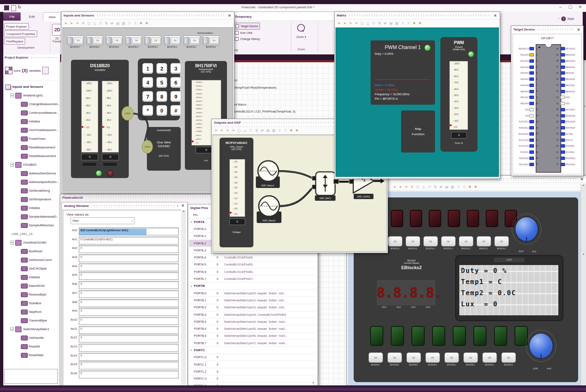 The height and width of the screenshot is (392, 586). What do you see at coordinates (459, 94) in the screenshot?
I see `pwm-gauge-block: PWM Pulse2 (PWM CH1) 100.090.080.070.060…` at bounding box center [459, 94].